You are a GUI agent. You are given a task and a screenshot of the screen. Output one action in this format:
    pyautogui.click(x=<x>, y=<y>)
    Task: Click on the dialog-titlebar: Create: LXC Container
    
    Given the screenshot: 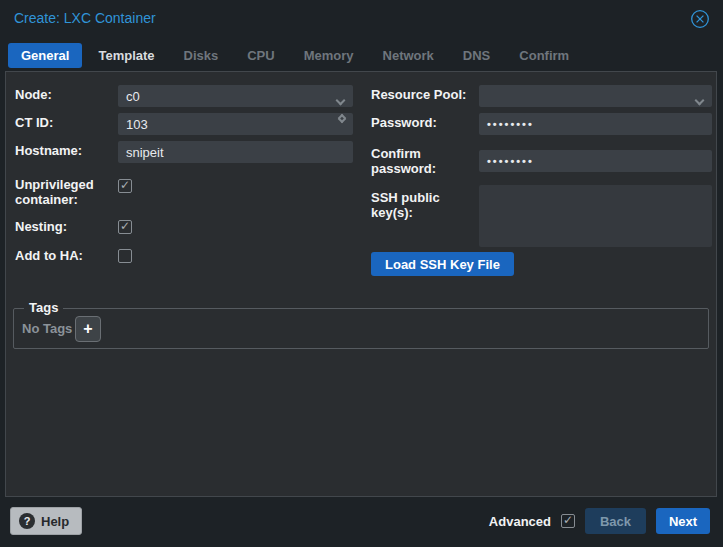 What is the action you would take?
    pyautogui.click(x=362, y=19)
    